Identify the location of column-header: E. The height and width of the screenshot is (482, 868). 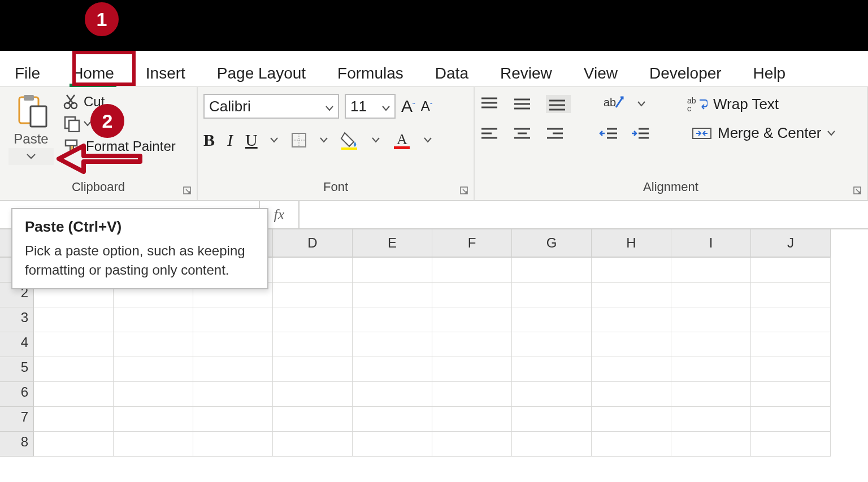
(392, 244).